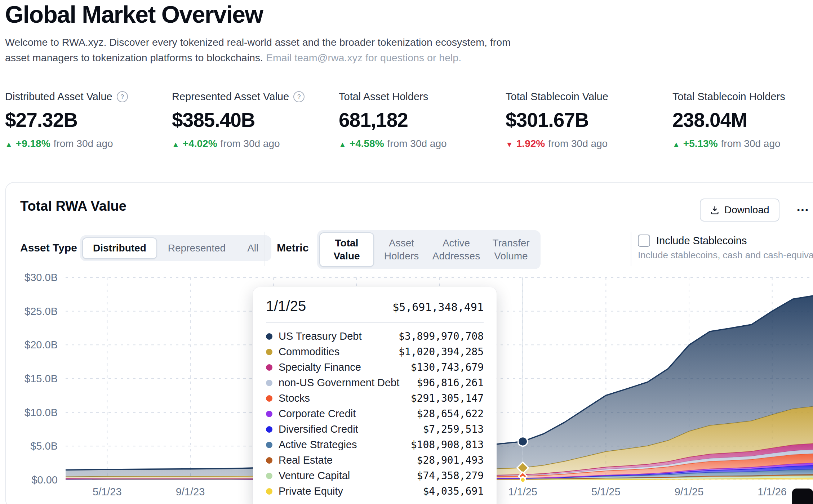  What do you see at coordinates (375, 491) in the screenshot?
I see `tooltip-row: Private Equity $4,035,691` at bounding box center [375, 491].